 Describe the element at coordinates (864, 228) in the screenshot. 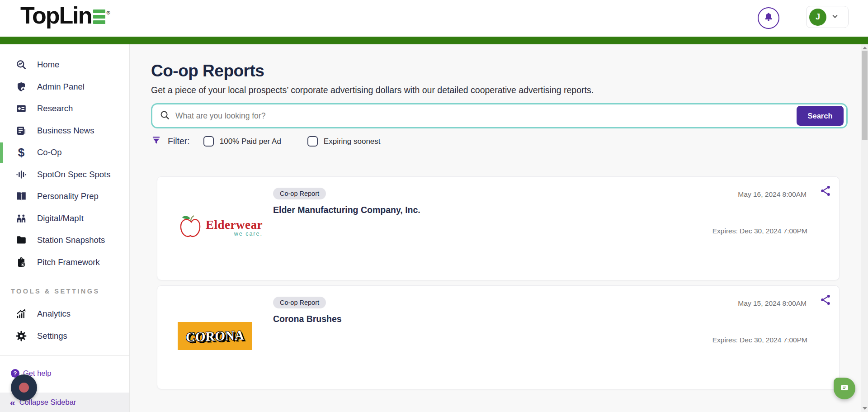

I see `vertical-scrollbar` at that location.